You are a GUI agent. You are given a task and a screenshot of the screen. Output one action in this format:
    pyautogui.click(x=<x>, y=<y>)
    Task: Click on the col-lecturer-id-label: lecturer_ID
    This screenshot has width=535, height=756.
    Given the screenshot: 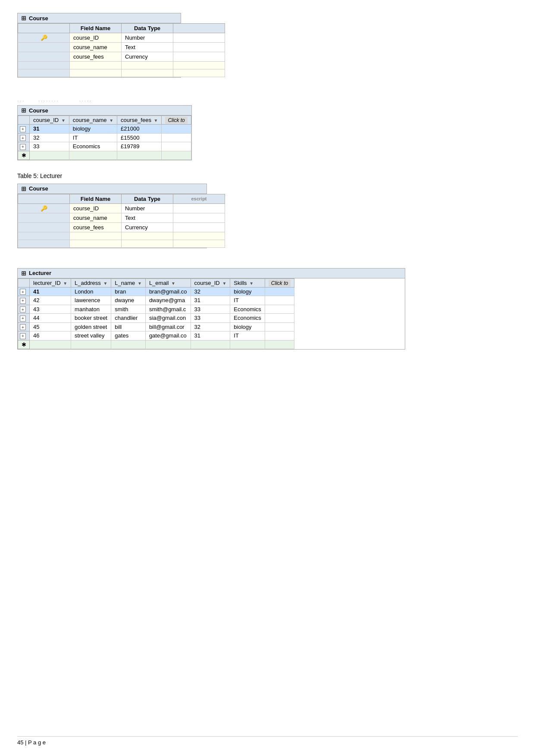 What is the action you would take?
    pyautogui.click(x=47, y=283)
    